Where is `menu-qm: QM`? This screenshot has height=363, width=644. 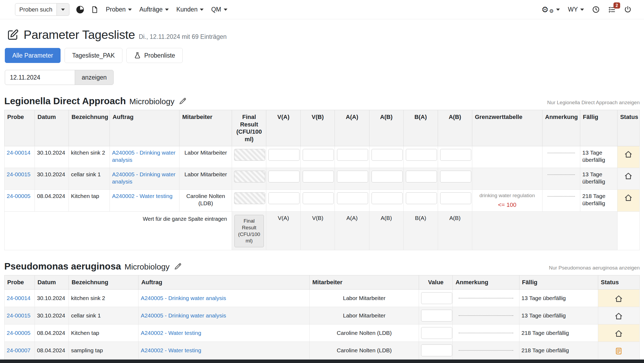
menu-qm: QM is located at coordinates (219, 10).